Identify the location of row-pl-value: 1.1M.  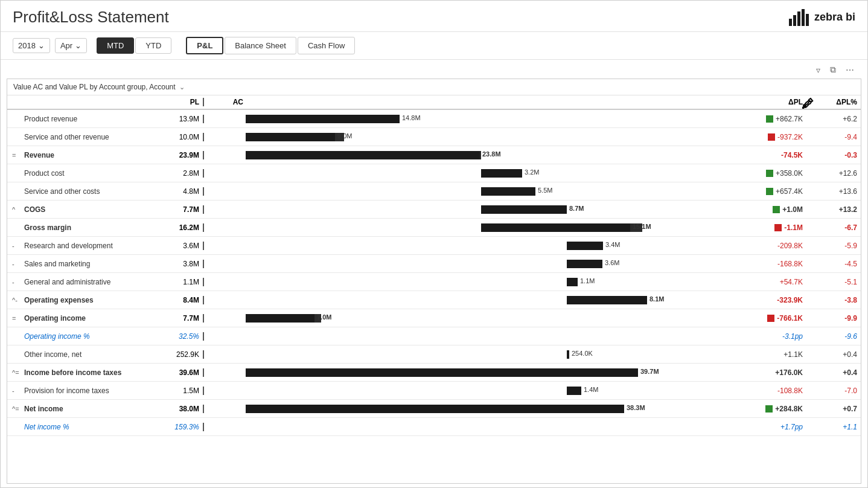
(183, 282).